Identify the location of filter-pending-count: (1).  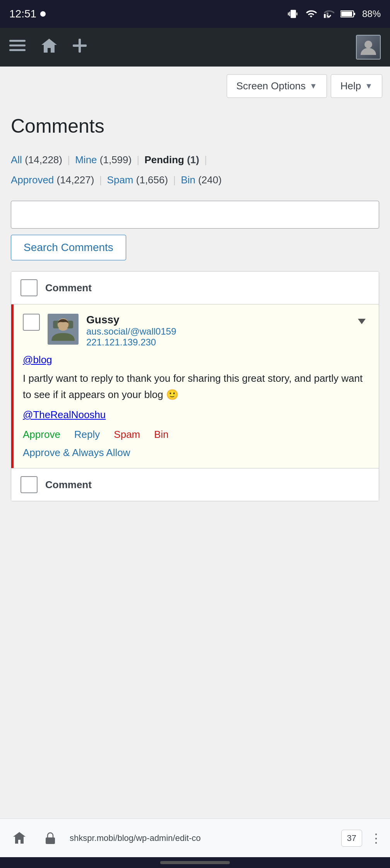
(193, 160).